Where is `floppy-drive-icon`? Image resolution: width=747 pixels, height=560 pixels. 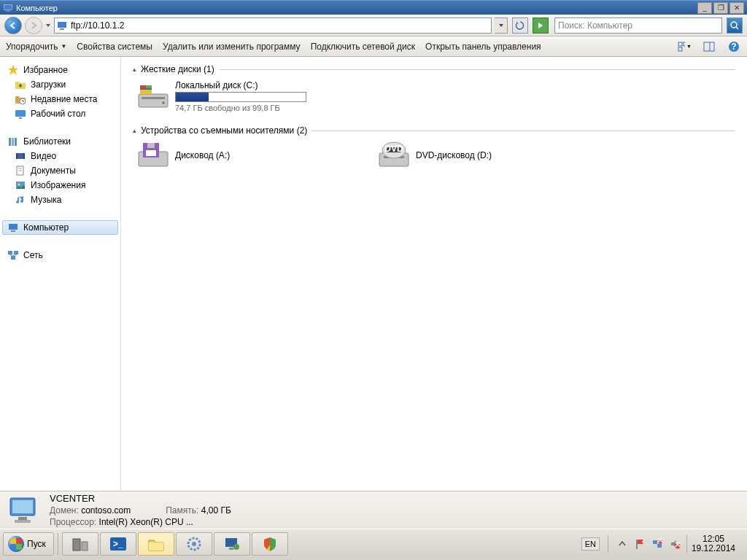
floppy-drive-icon is located at coordinates (153, 155).